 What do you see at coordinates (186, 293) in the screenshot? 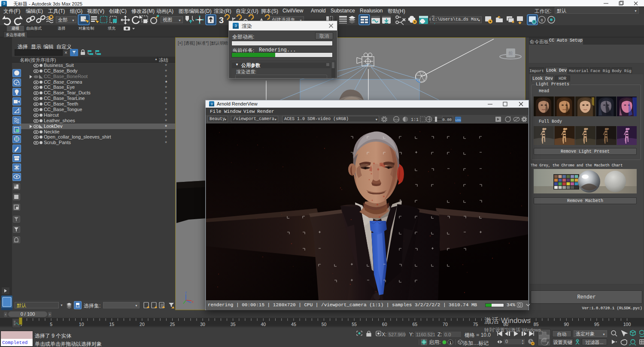
I see `svg-text: z` at bounding box center [186, 293].